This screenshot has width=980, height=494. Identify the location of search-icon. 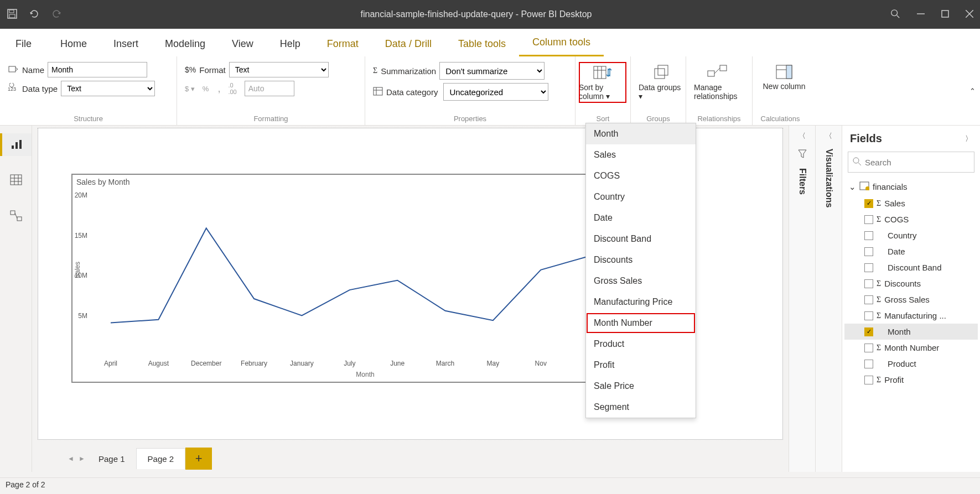
(895, 14).